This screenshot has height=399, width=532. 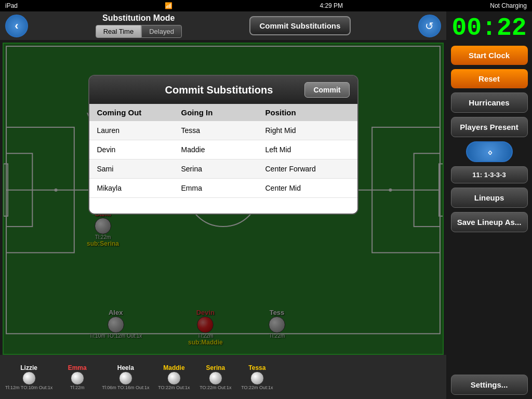 I want to click on bench-ball-heela, so click(x=126, y=378).